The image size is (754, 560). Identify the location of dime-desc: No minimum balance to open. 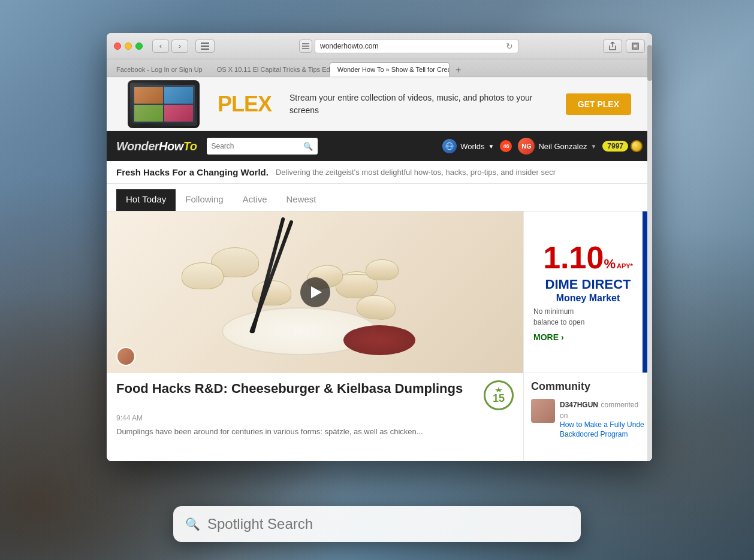
(588, 317).